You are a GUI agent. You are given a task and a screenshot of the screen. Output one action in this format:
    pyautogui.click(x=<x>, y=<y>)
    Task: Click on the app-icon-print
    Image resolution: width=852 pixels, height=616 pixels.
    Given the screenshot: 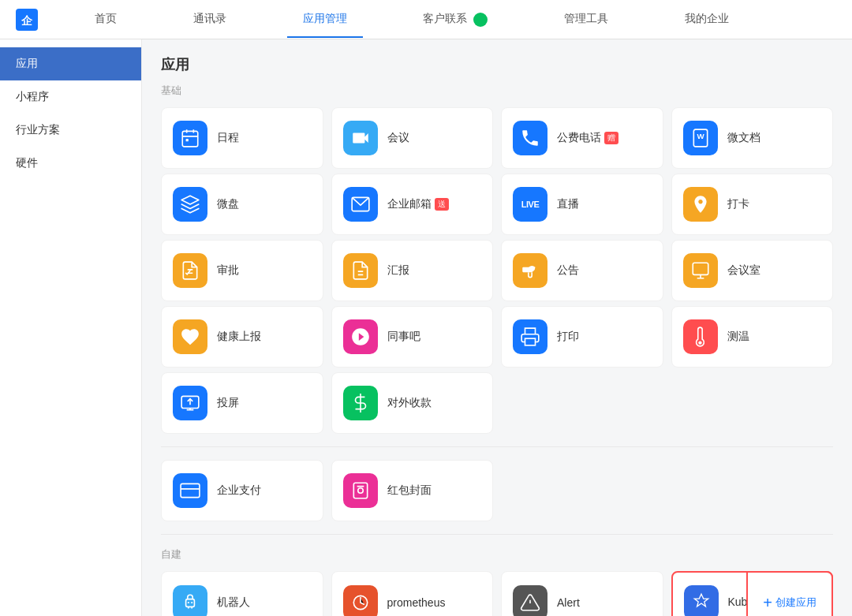 What is the action you would take?
    pyautogui.click(x=530, y=337)
    